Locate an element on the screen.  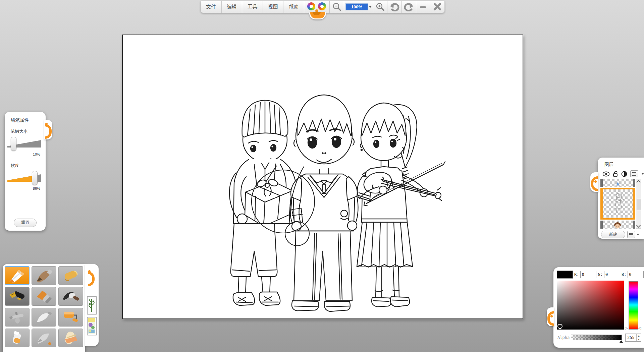
layer-menu-icon is located at coordinates (634, 174).